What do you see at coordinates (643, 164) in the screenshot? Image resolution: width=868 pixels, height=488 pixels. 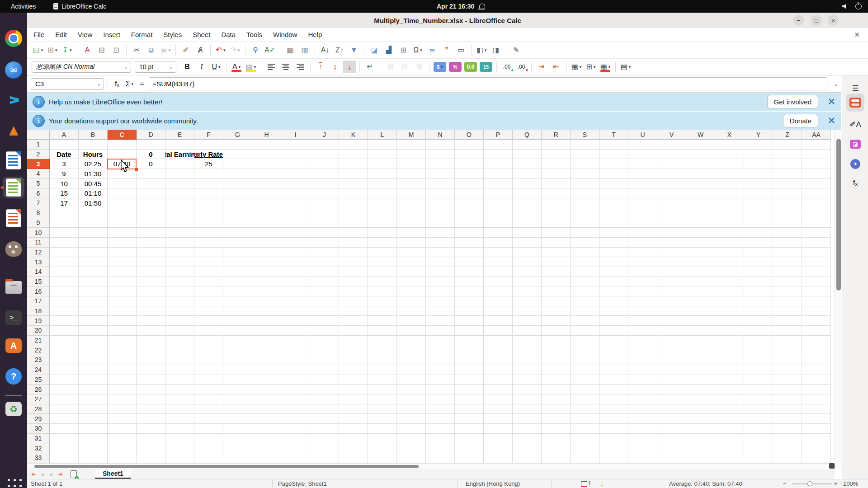 I see `cell-u3` at bounding box center [643, 164].